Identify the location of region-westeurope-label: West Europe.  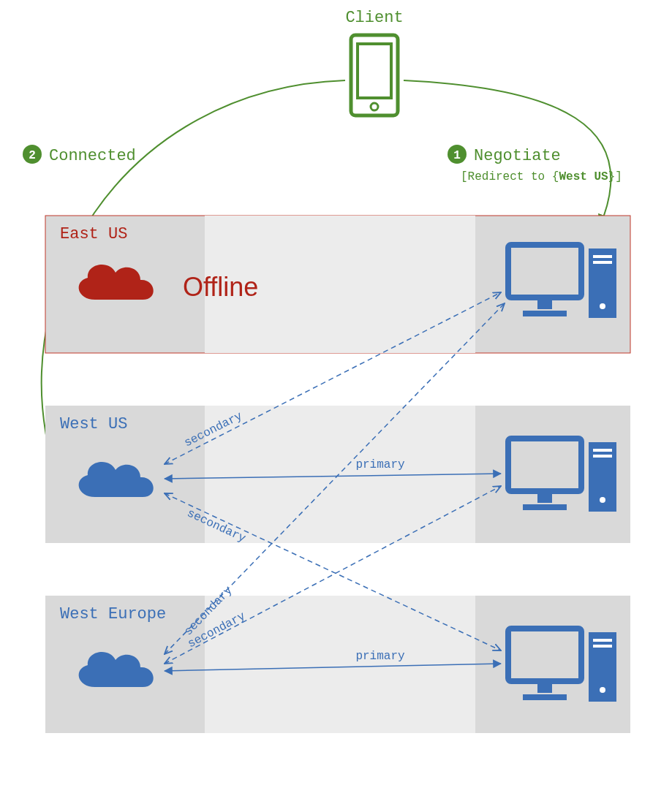
(113, 614).